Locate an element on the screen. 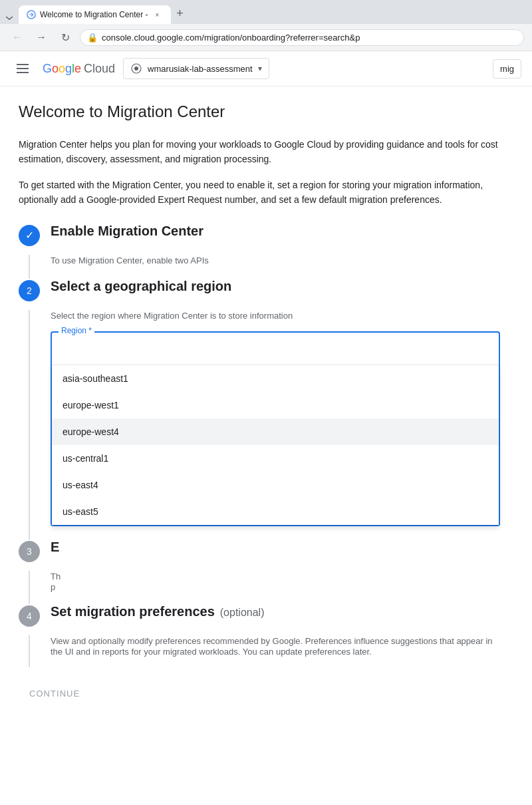 This screenshot has height=805, width=532. step-3-line-container: Thp is located at coordinates (259, 587).